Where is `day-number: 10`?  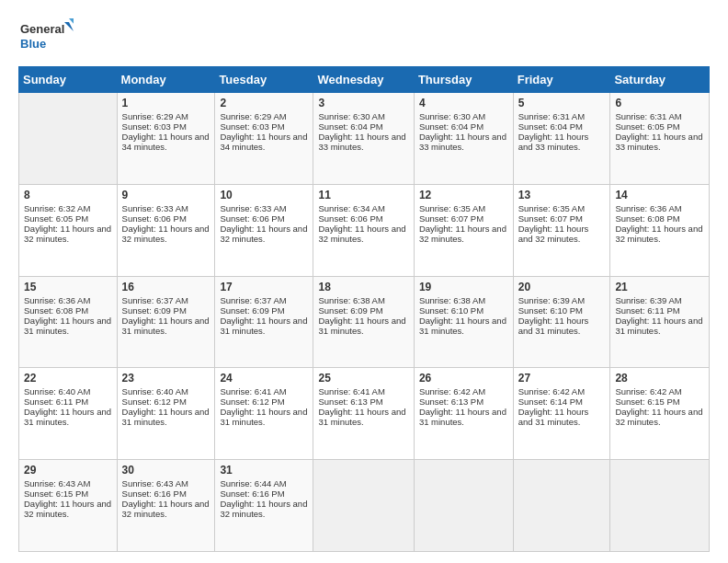 day-number: 10 is located at coordinates (264, 195).